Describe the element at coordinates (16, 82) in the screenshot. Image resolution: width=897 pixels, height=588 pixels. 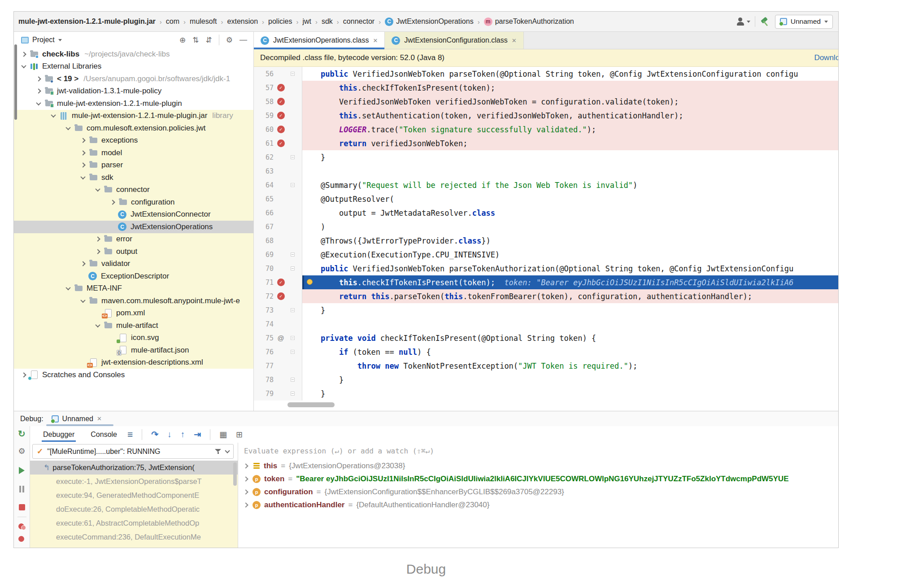
I see `tool-stripe-scrollbar` at that location.